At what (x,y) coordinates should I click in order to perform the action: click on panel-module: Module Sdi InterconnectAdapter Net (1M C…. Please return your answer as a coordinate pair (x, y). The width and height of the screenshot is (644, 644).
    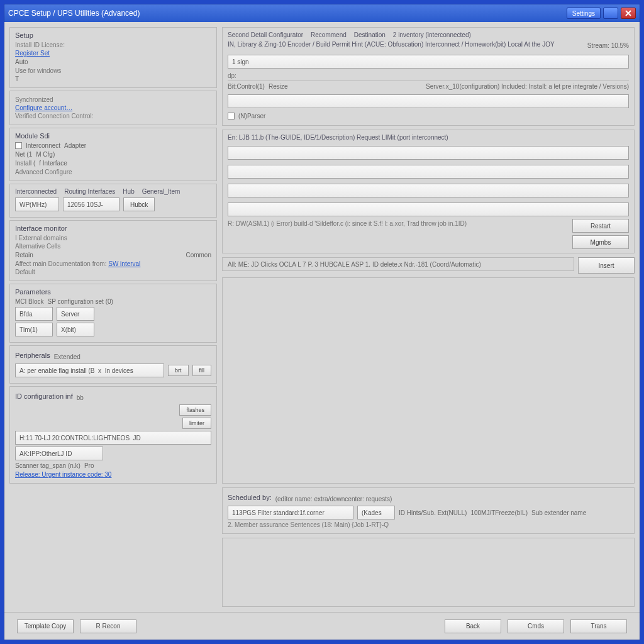
    Looking at the image, I should click on (113, 155).